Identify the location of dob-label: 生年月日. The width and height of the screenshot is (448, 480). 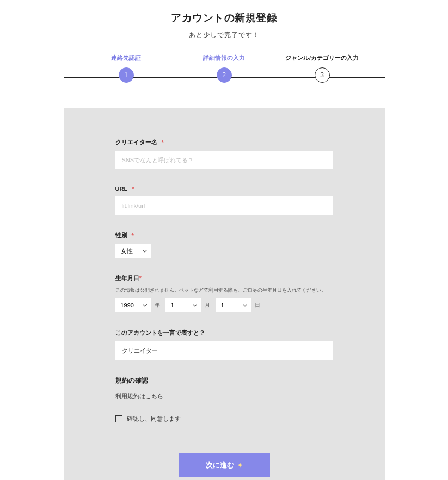
(127, 278).